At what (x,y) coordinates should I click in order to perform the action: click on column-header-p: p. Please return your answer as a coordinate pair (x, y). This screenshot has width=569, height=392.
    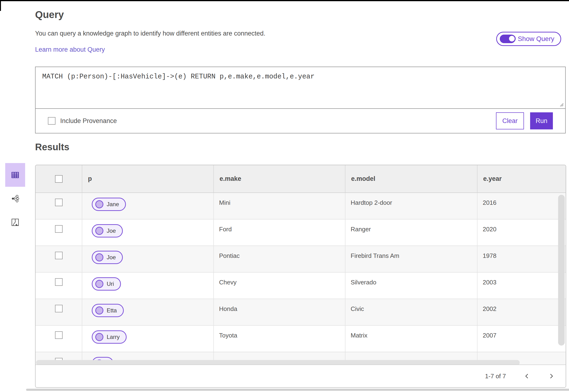
    Looking at the image, I should click on (148, 179).